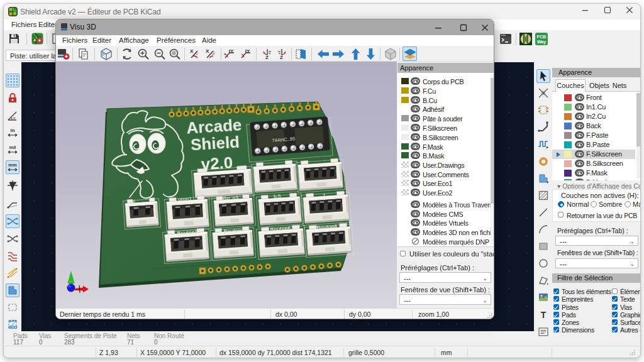  What do you see at coordinates (542, 36) in the screenshot?
I see `svg-text: PCB` at bounding box center [542, 36].